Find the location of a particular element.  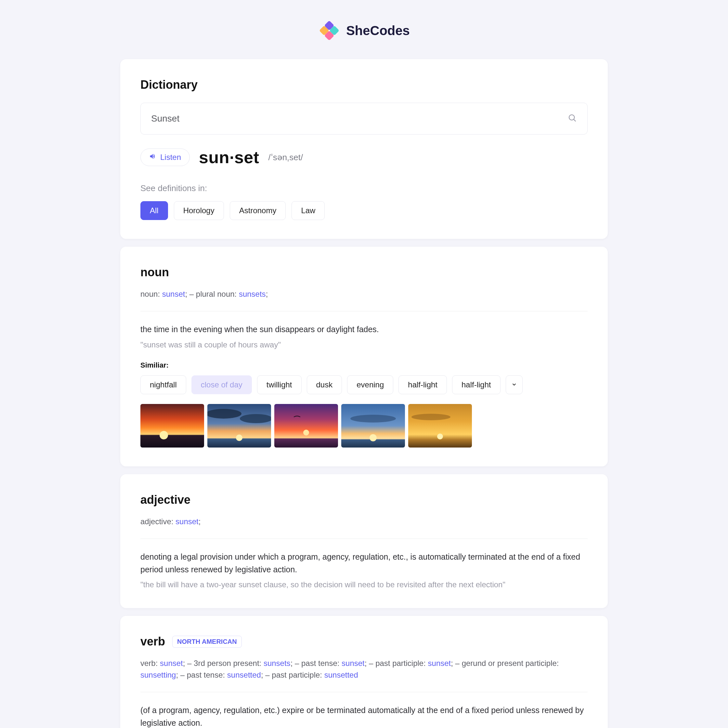

filter-chips: AllHorologyAstronomyLaw is located at coordinates (364, 211).